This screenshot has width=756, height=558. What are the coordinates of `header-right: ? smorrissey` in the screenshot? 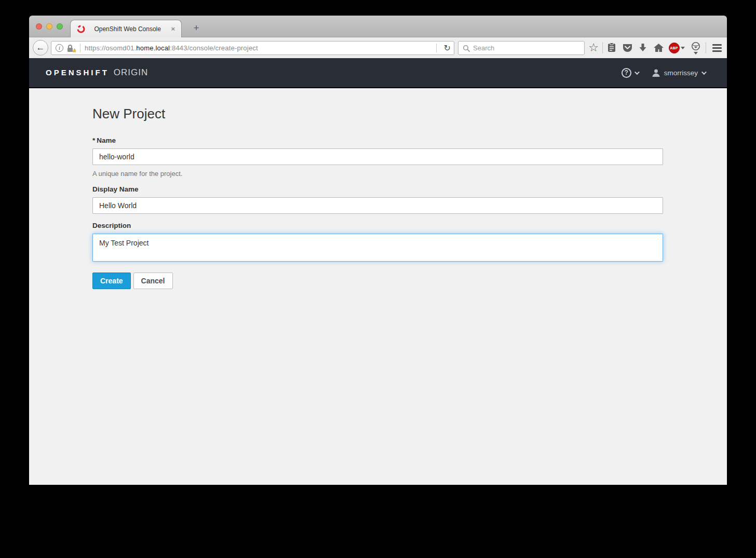 It's located at (664, 73).